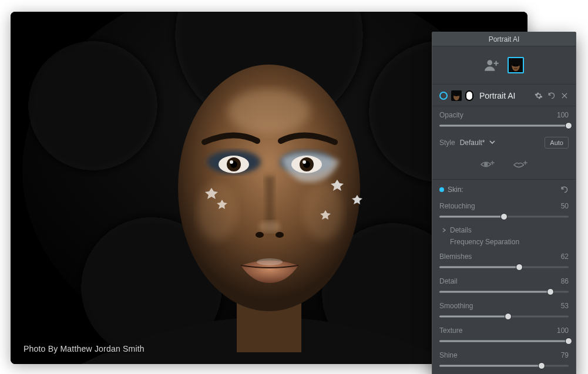  I want to click on blemishes-row: Blemishes 62, so click(504, 257).